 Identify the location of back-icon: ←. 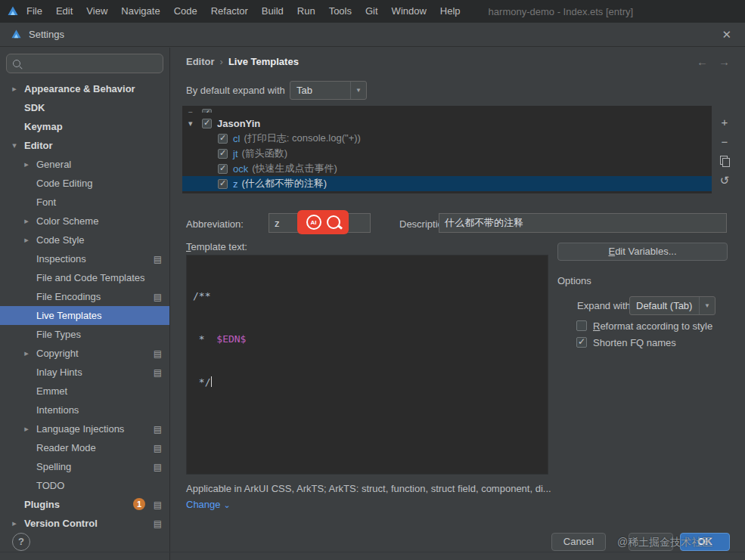
(702, 62).